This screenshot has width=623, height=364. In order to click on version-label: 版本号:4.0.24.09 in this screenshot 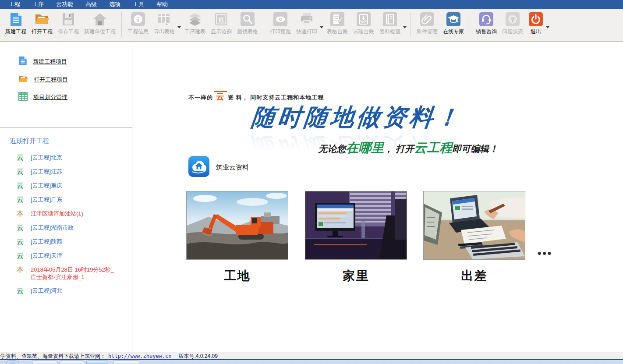, I will do `click(198, 357)`.